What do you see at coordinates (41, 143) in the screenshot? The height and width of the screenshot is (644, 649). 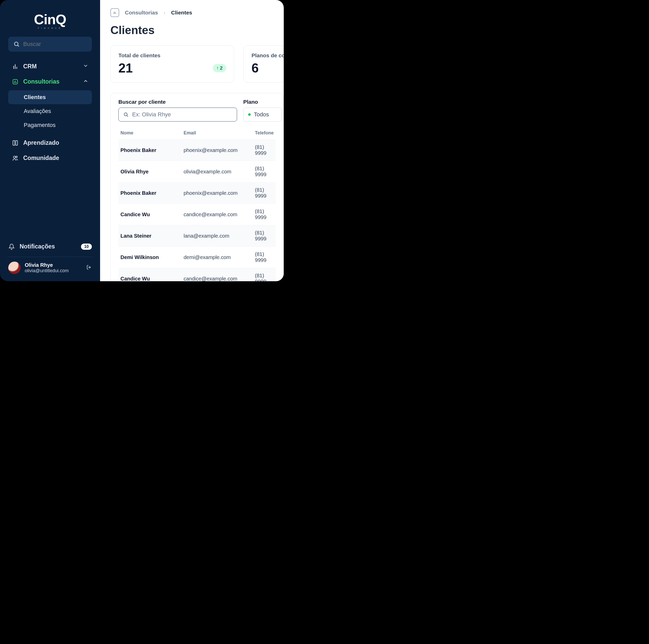 I see `sidebar-item-label: Aprendizado` at bounding box center [41, 143].